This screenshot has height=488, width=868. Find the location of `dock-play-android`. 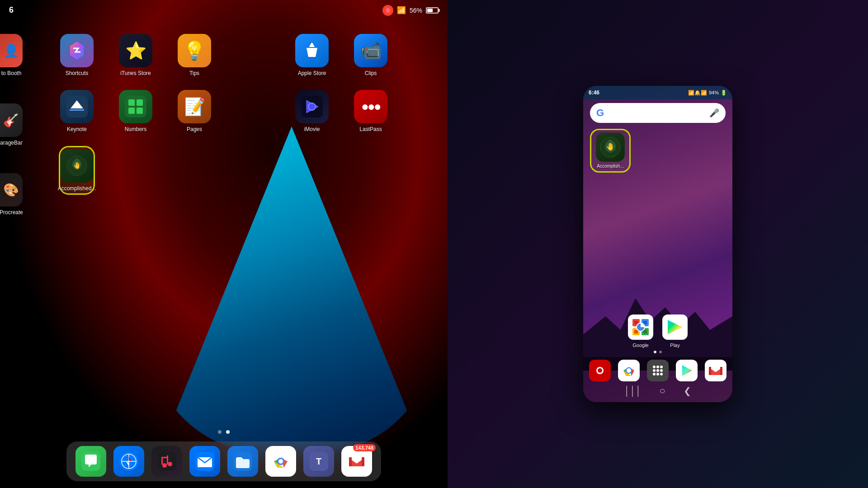

dock-play-android is located at coordinates (687, 371).